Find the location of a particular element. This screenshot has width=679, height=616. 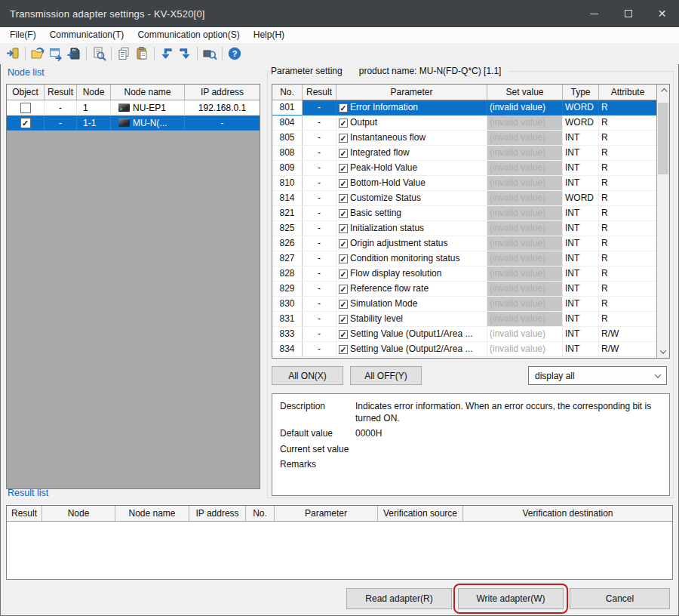

paste-icon is located at coordinates (142, 54).